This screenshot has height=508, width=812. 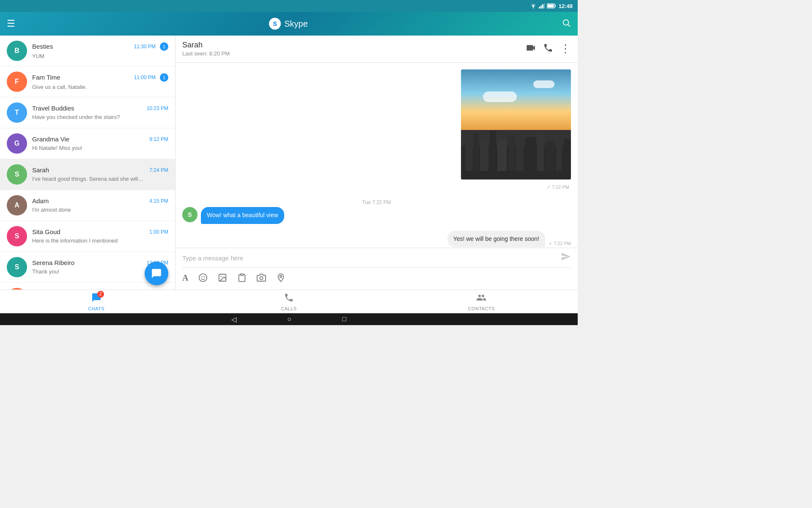 What do you see at coordinates (481, 299) in the screenshot?
I see `contacts-nav-icon` at bounding box center [481, 299].